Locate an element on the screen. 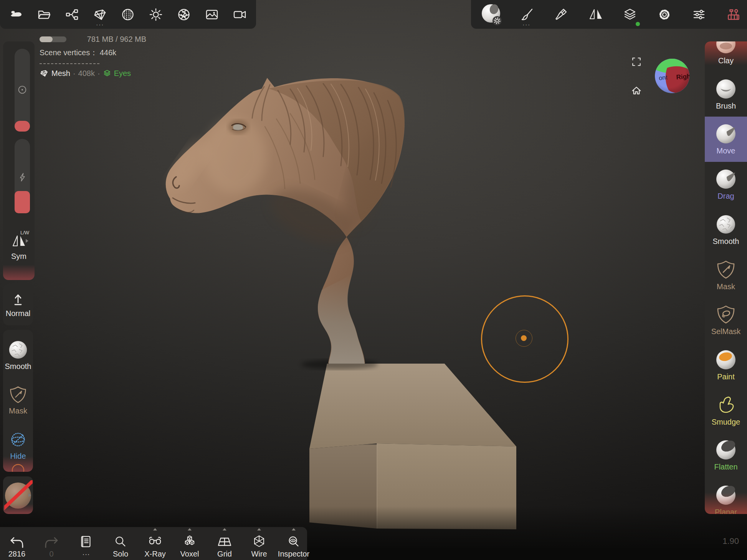  brush-tool-icon is located at coordinates (726, 89).